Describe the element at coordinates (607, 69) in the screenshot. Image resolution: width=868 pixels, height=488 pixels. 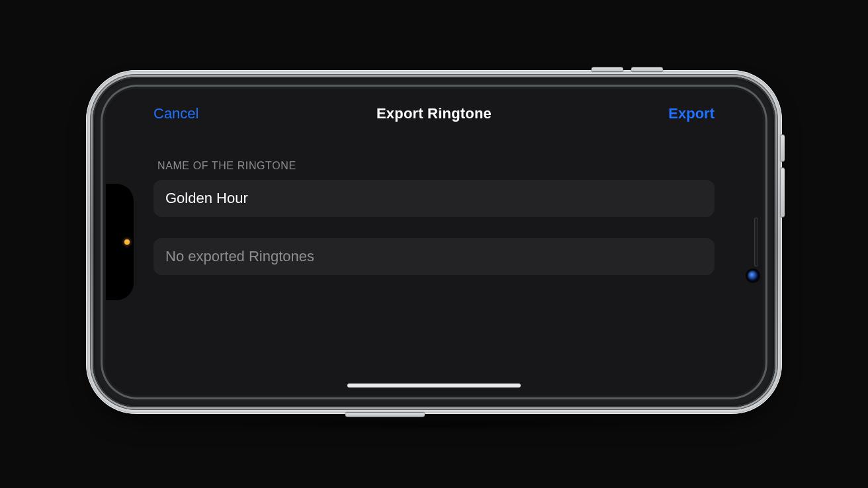
I see `side-button-edge` at that location.